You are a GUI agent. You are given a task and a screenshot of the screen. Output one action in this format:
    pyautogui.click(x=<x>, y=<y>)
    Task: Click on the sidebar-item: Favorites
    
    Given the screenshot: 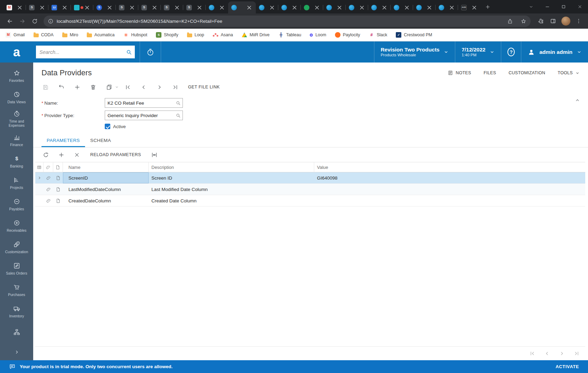 What is the action you would take?
    pyautogui.click(x=17, y=76)
    